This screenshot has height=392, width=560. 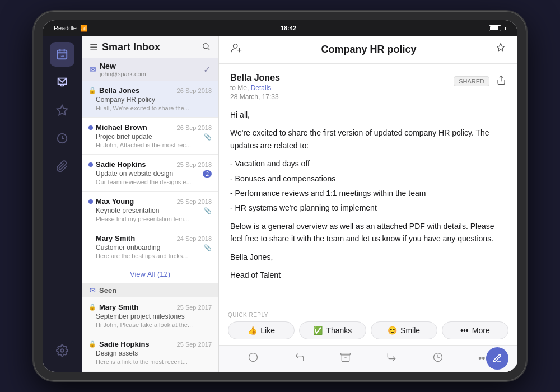 I want to click on sidebar-item-snoozed, so click(x=62, y=138).